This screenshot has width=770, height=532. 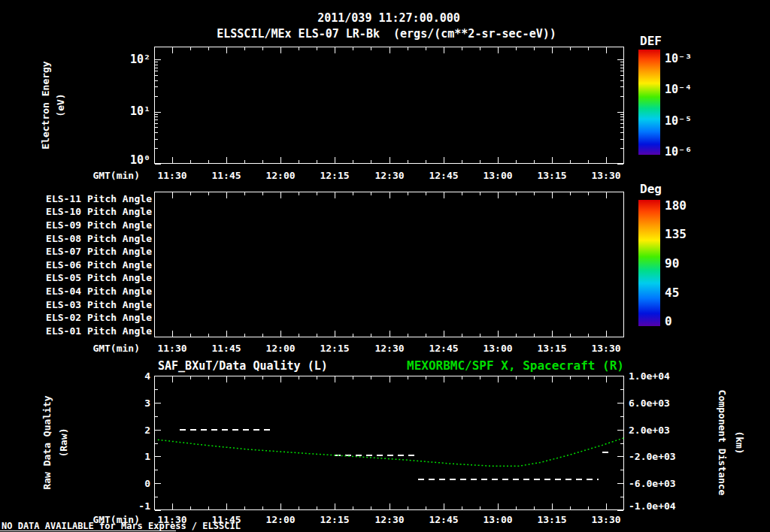 I want to click on panel3-left-title: SAF_BXuT/Data Quality (L), so click(x=243, y=367).